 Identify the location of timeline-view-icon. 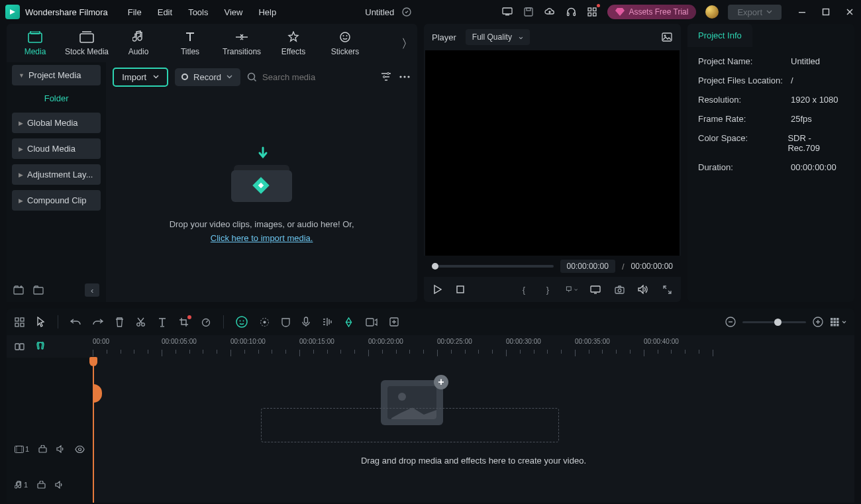
(838, 322).